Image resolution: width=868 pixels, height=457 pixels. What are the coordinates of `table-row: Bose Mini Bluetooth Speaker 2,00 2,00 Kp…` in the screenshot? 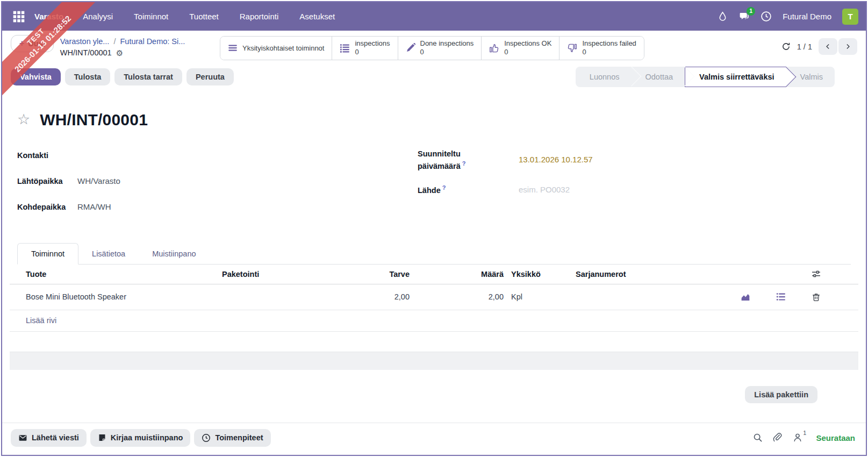 It's located at (434, 297).